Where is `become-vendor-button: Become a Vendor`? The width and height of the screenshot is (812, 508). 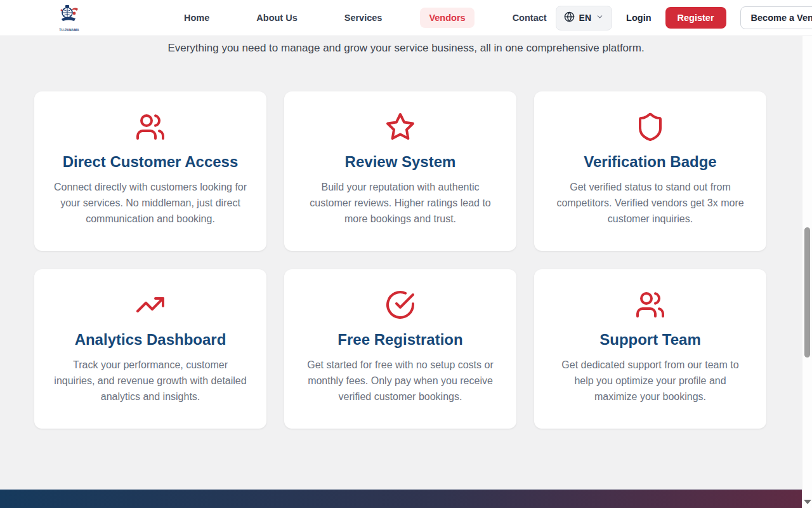 become-vendor-button: Become a Vendor is located at coordinates (776, 18).